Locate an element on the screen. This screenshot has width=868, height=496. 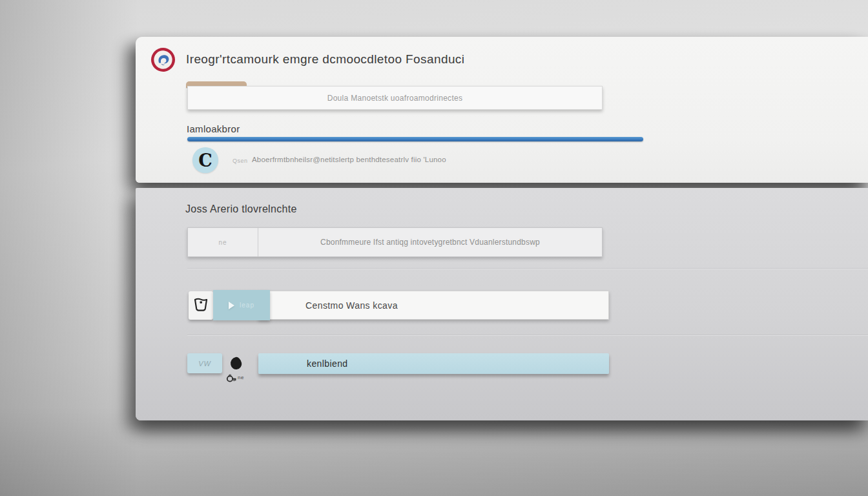
key-icon-group: ne is located at coordinates (235, 380).